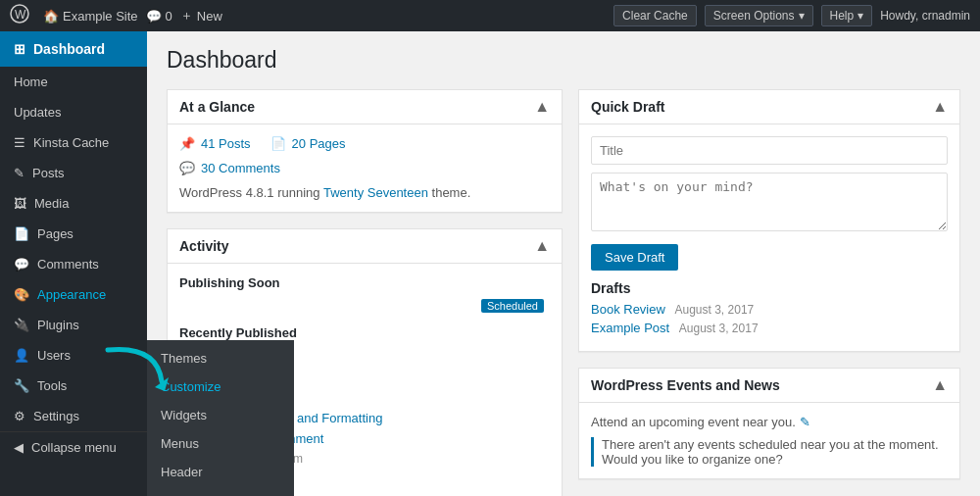  I want to click on settings-icon: ⚙, so click(20, 416).